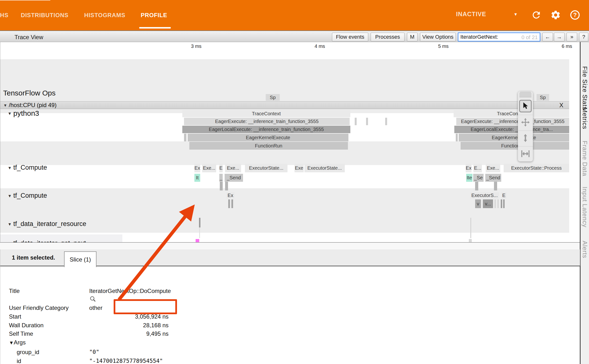 This screenshot has width=589, height=364. What do you see at coordinates (536, 168) in the screenshot?
I see `trace-slice: ExecutorState::Process` at bounding box center [536, 168].